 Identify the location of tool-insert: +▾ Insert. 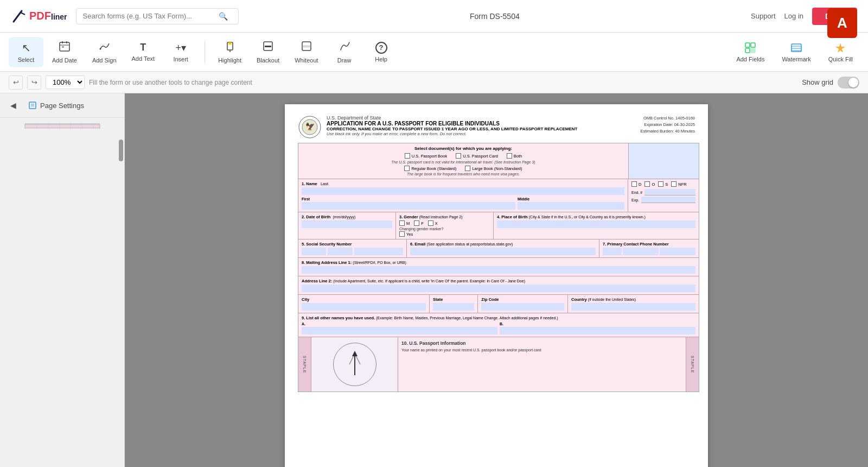
(181, 52).